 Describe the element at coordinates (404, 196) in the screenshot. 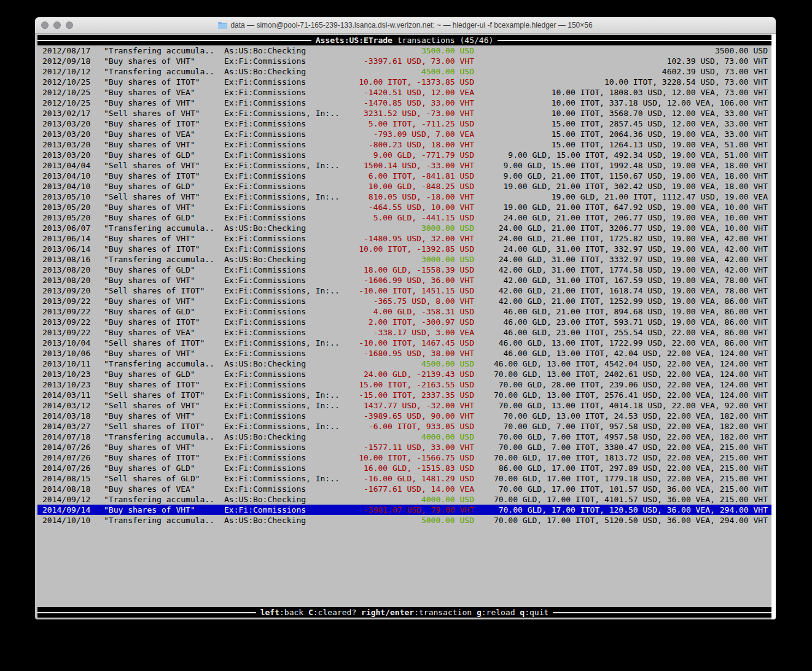

I see `transaction-row: 2013/05/10 "Sell shares of VHT" Ex:Fi:Co…` at that location.